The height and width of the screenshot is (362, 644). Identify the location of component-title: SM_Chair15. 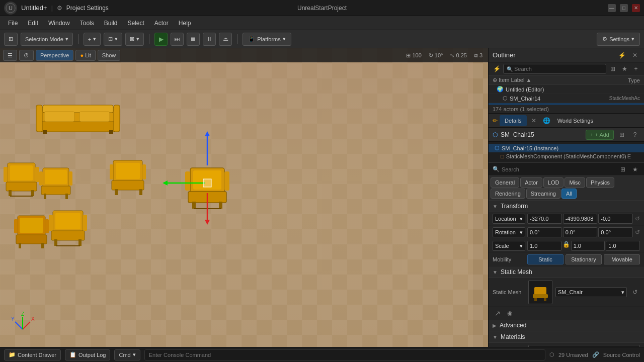
(541, 135).